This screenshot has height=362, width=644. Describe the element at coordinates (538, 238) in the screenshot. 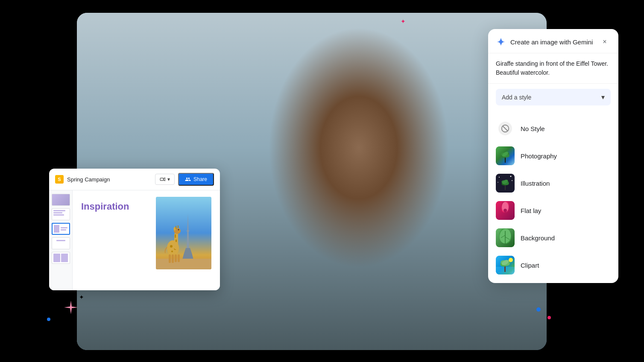

I see `style-item-label-background: Background` at that location.